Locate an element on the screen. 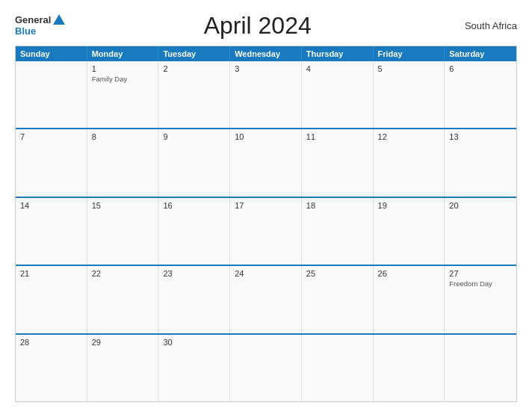 The width and height of the screenshot is (532, 411). day-header-friday: Friday is located at coordinates (409, 54).